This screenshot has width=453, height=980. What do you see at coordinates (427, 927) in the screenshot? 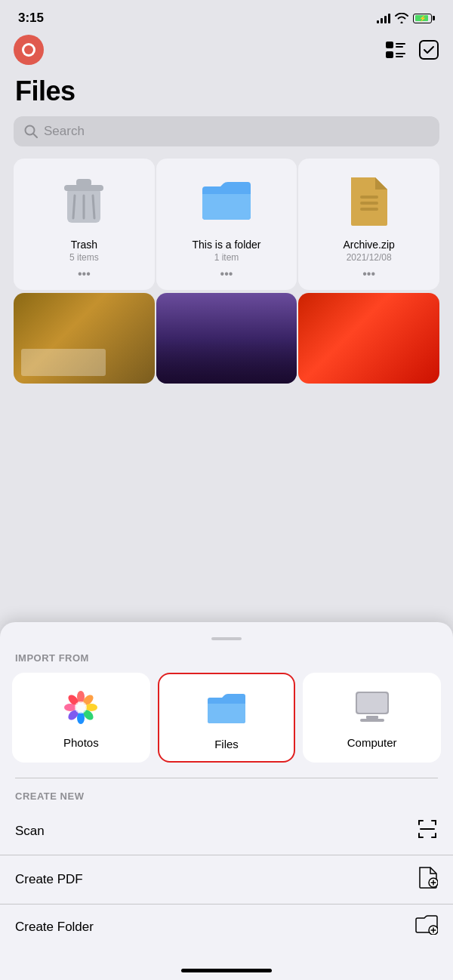
I see `create-folder-icon` at bounding box center [427, 927].